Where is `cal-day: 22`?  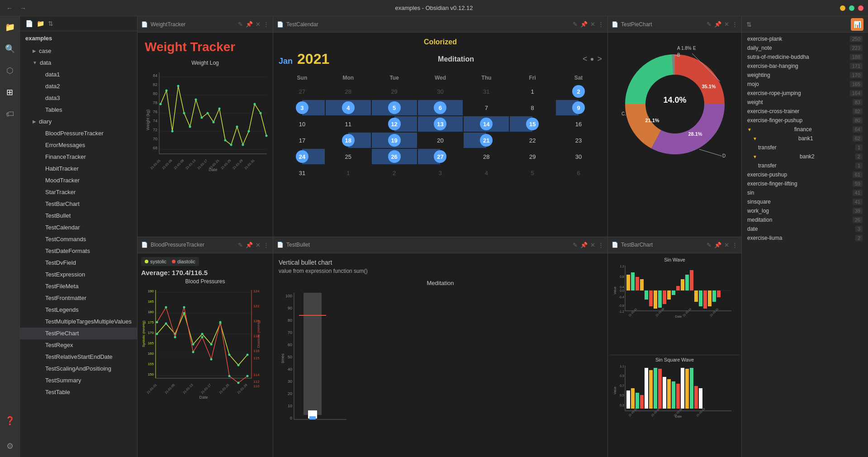 cal-day: 22 is located at coordinates (532, 140).